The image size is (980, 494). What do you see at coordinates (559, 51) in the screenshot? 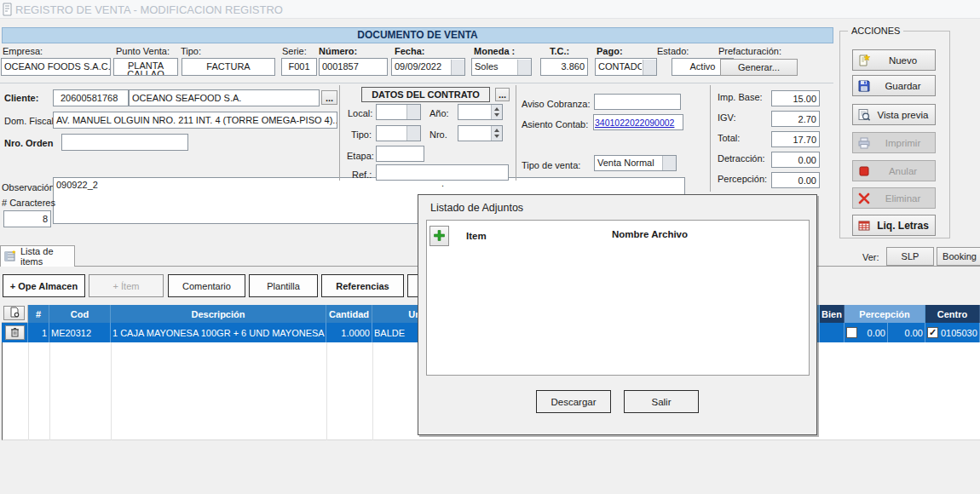
I see `tc-label: T.C.:` at bounding box center [559, 51].